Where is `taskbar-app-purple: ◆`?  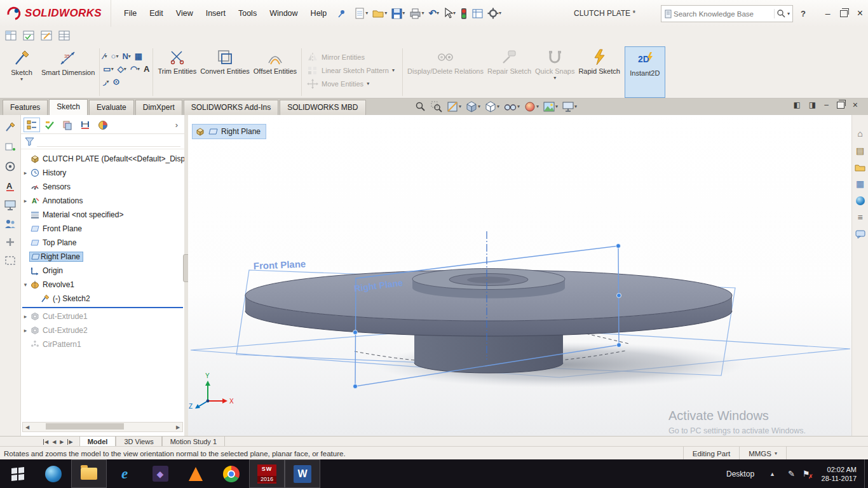 taskbar-app-purple: ◆ is located at coordinates (160, 474).